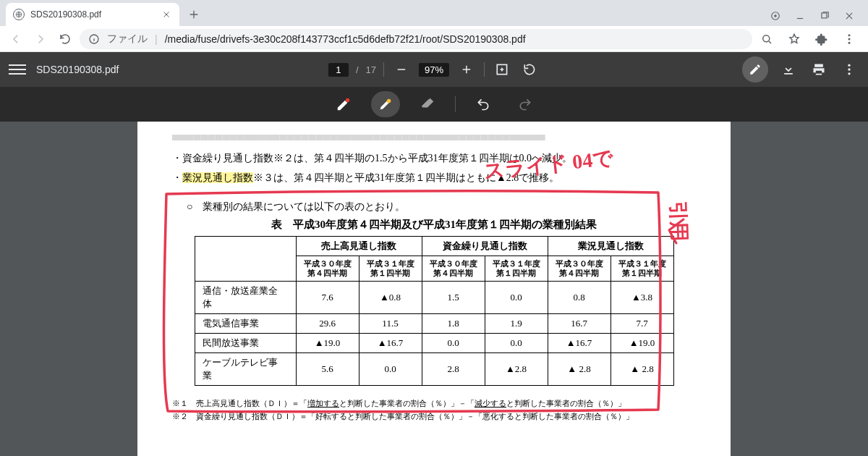  I want to click on download-button, so click(788, 69).